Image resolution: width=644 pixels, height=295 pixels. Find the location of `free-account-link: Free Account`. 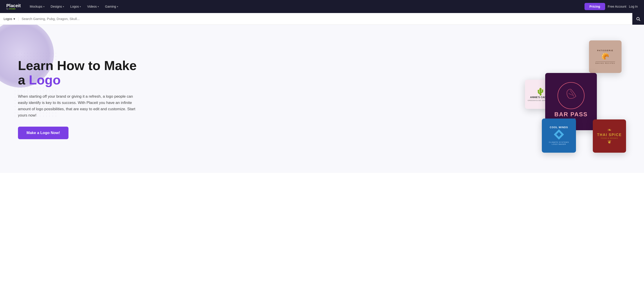

free-account-link: Free Account is located at coordinates (617, 6).